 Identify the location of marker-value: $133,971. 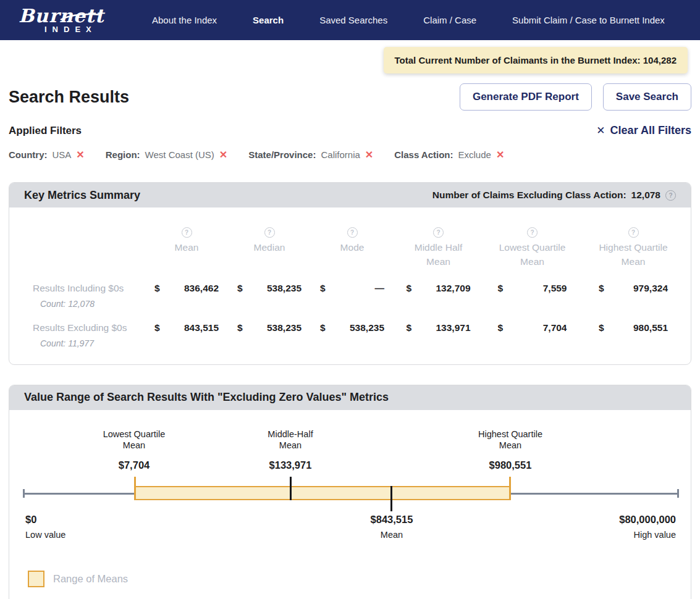
(290, 466).